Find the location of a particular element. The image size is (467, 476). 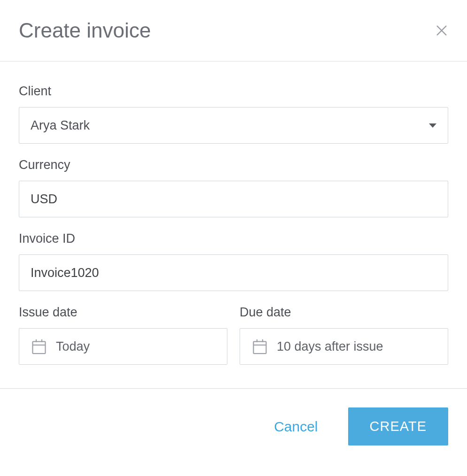

date-row: Issue date is located at coordinates (234, 335).